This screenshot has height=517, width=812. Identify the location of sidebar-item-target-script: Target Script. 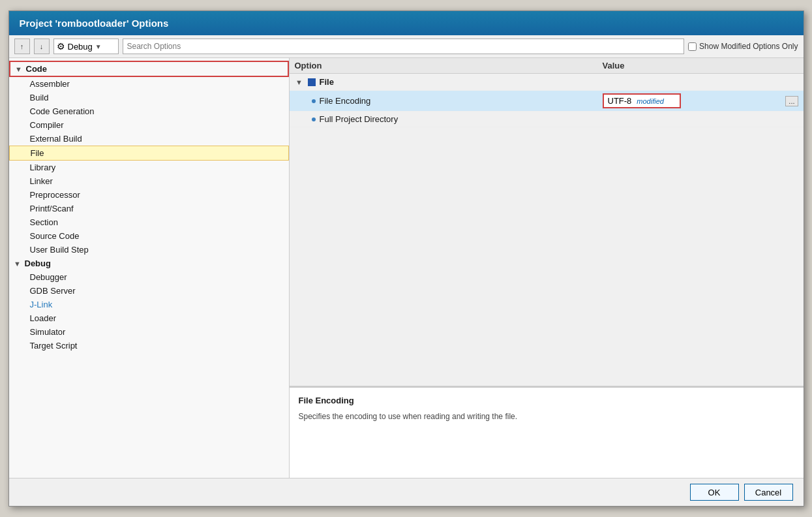
(149, 346).